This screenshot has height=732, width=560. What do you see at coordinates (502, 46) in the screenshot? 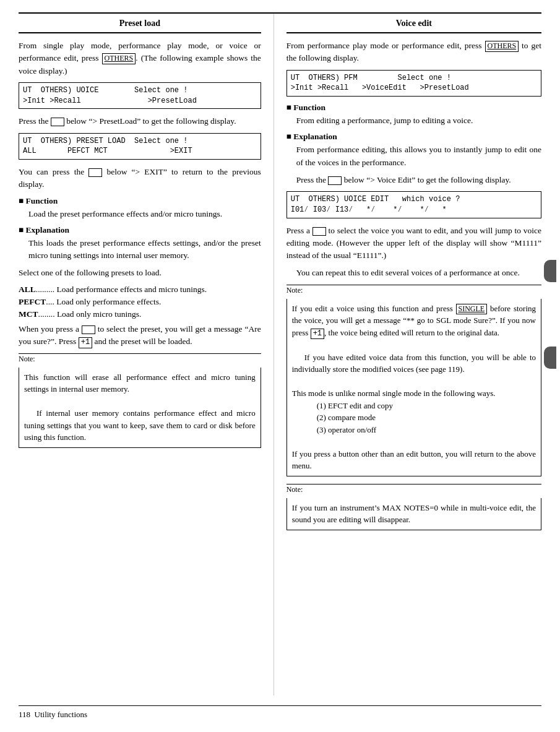
I see `others-key-right: OTHERS` at bounding box center [502, 46].